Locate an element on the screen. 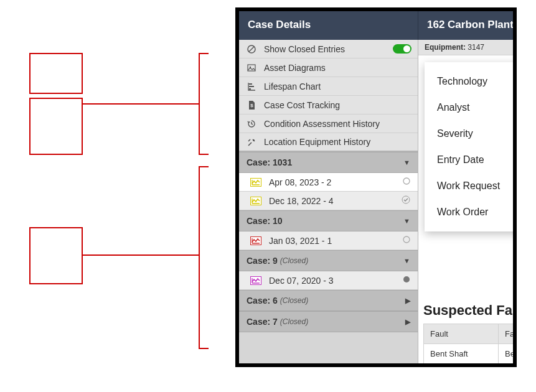  entry-label: Jan 03, 2021 - 1 is located at coordinates (300, 241).